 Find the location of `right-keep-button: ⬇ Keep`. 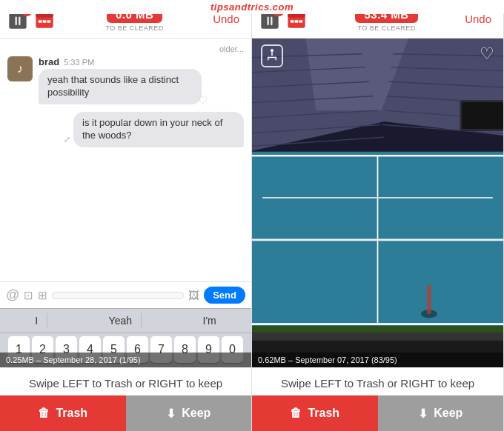

right-keep-button: ⬇ Keep is located at coordinates (441, 413).